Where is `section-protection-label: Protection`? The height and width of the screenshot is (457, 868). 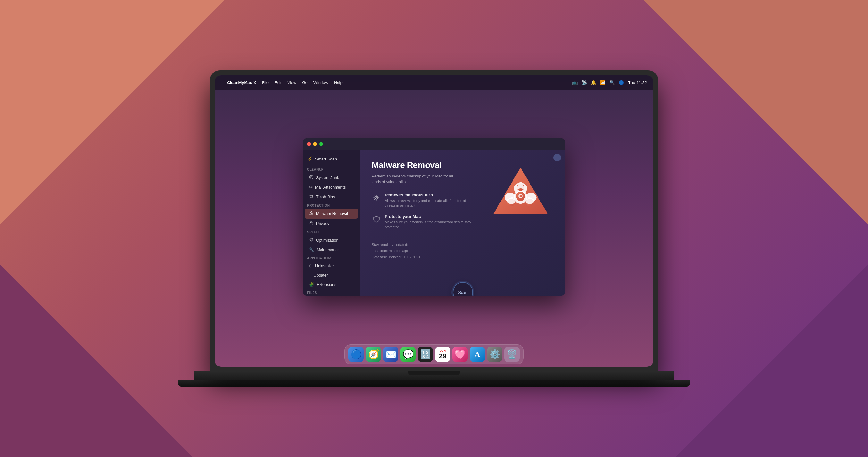
section-protection-label: Protection is located at coordinates (332, 206).